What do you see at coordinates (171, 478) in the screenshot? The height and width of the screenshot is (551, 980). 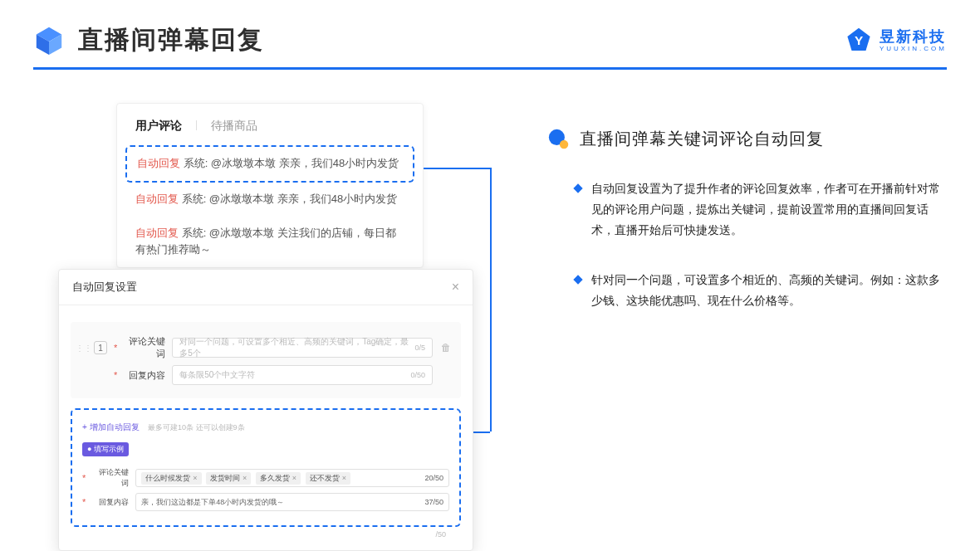 I see `tag-chip: 什么时候发货×` at bounding box center [171, 478].